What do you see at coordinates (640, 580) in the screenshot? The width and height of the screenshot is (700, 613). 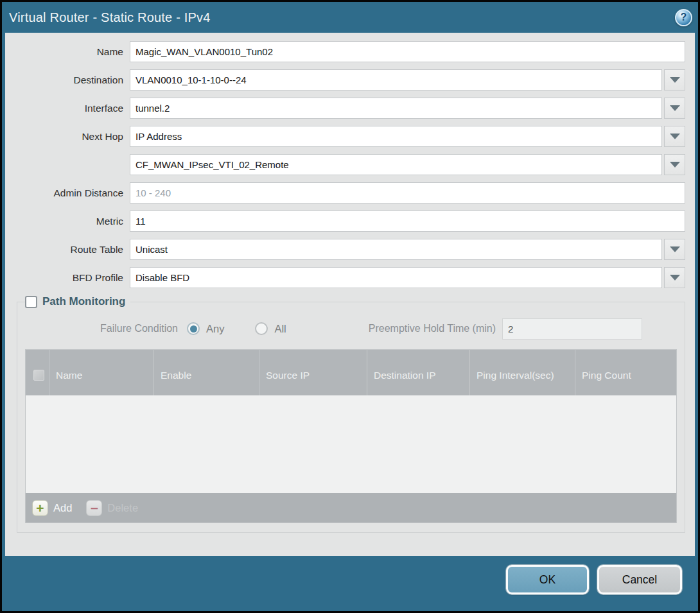 I see `cancel-button: Cancel` at bounding box center [640, 580].